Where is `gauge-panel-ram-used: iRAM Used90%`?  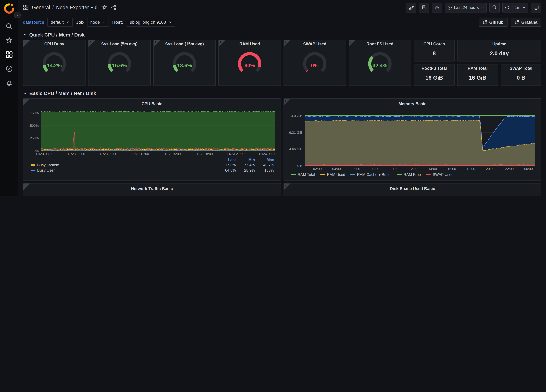 gauge-panel-ram-used: iRAM Used90% is located at coordinates (250, 63).